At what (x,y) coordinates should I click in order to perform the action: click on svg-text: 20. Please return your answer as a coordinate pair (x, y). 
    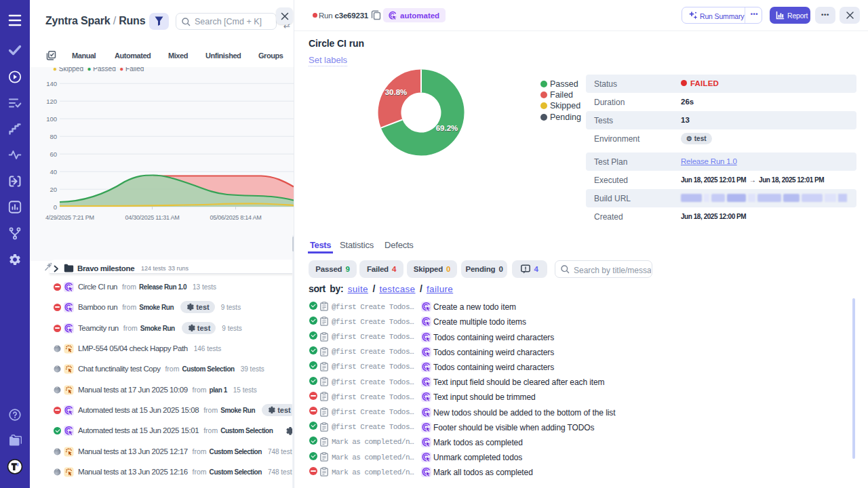
    Looking at the image, I should click on (53, 190).